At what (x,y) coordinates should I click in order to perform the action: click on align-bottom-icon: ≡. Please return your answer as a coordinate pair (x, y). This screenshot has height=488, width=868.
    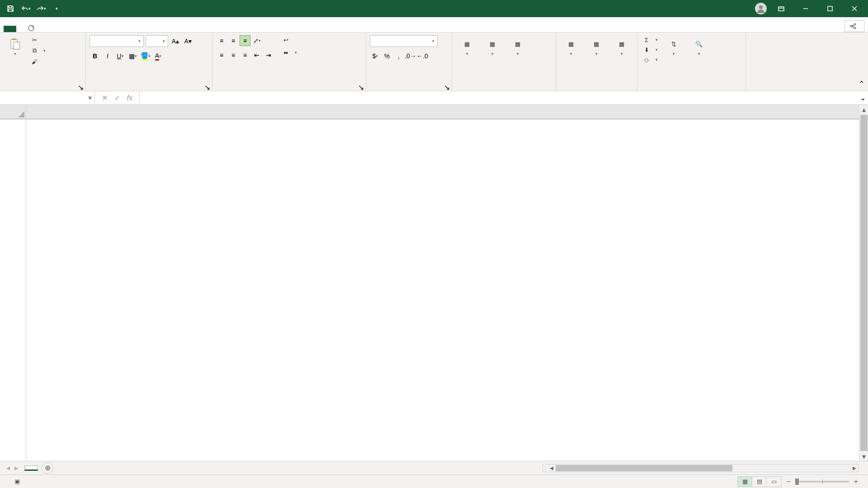
    Looking at the image, I should click on (245, 41).